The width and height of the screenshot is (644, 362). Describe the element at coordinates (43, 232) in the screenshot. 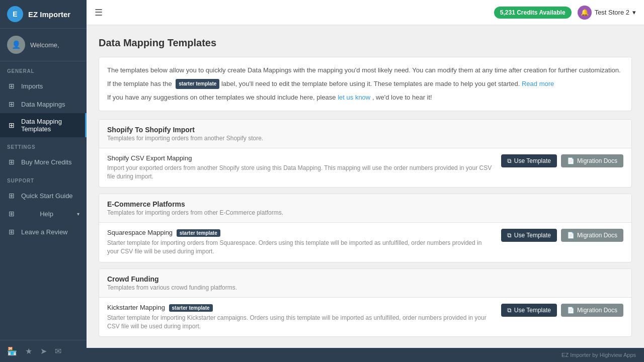

I see `sidebar-item-leave-review: ⊞ Leave a Review` at that location.